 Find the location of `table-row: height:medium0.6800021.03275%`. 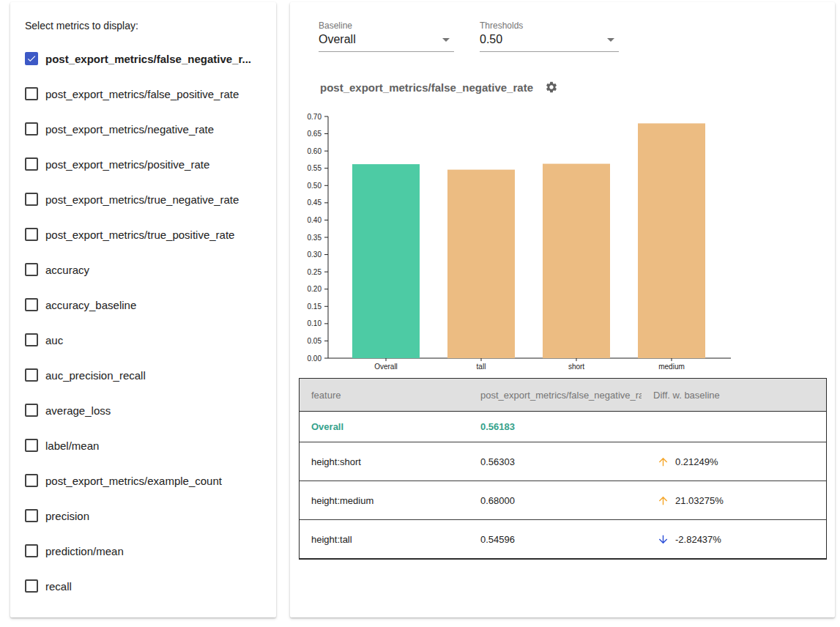

table-row: height:medium0.6800021.03275% is located at coordinates (562, 500).